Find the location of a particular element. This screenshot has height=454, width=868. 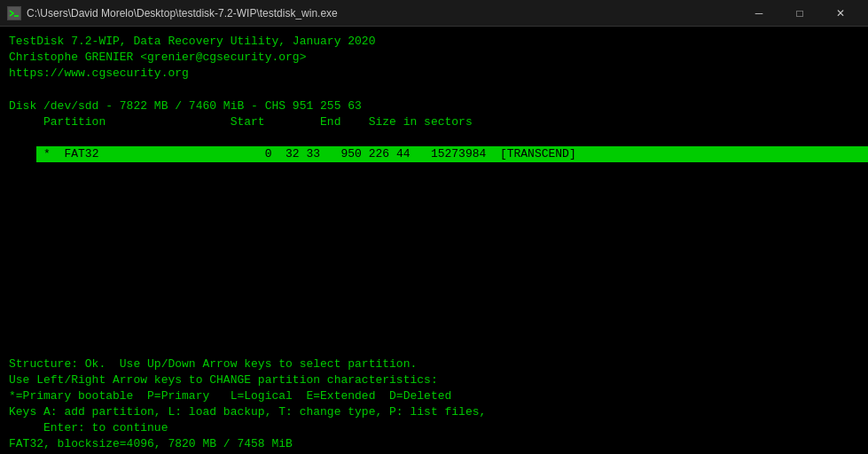

terminal-icon is located at coordinates (14, 13).